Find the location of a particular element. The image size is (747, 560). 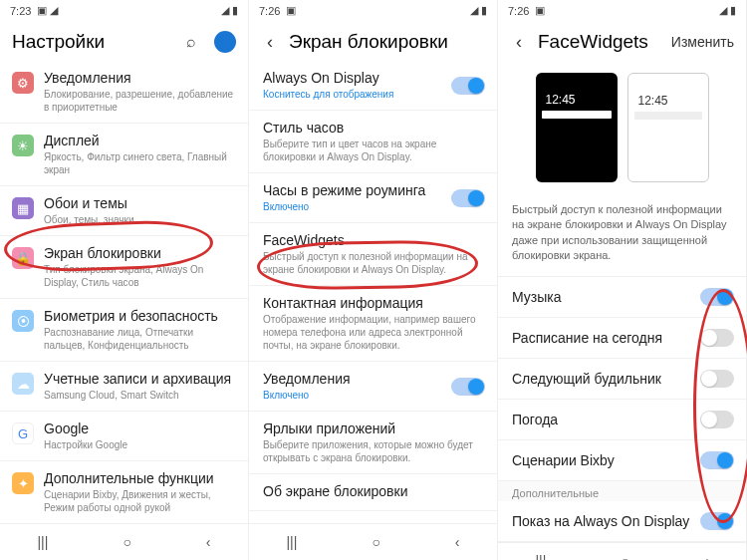

settings-item: ▦ Обои и темы Обои, темы, значки is located at coordinates (124, 211).